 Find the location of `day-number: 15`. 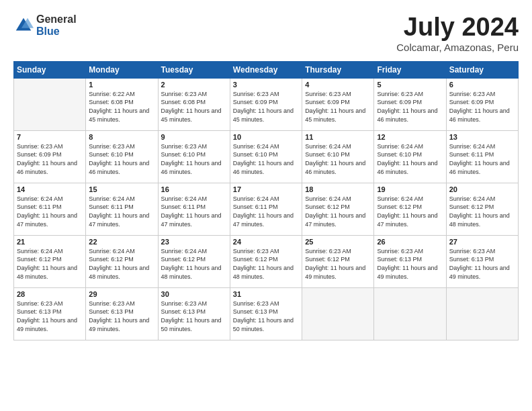

day-number: 15 is located at coordinates (122, 189).